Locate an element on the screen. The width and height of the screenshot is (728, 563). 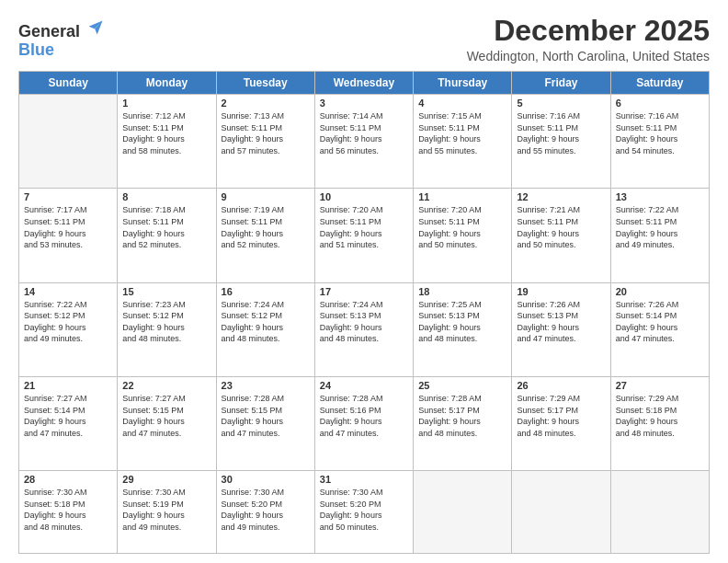
day-header-wednesday: Wednesday is located at coordinates (364, 83).